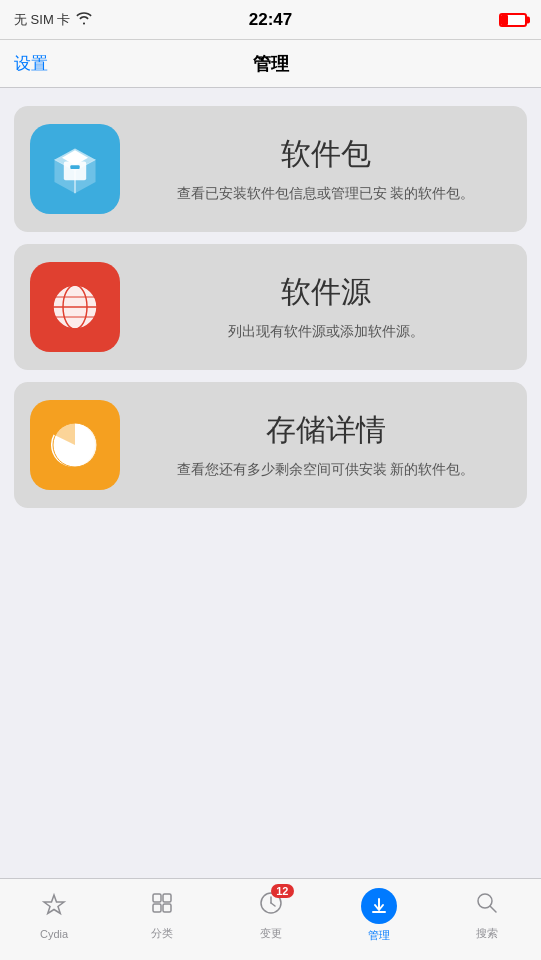 The image size is (541, 960). I want to click on status-bar: 无 SIM 卡 22:47, so click(270, 20).